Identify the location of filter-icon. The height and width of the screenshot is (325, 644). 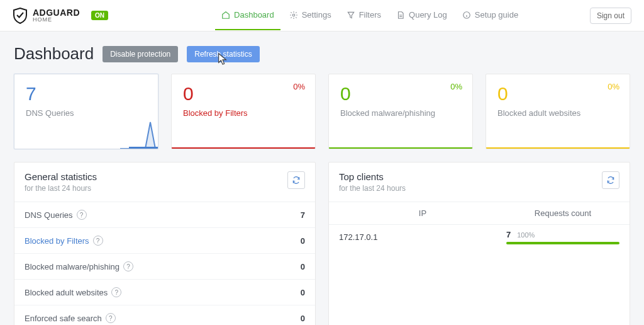
(351, 15).